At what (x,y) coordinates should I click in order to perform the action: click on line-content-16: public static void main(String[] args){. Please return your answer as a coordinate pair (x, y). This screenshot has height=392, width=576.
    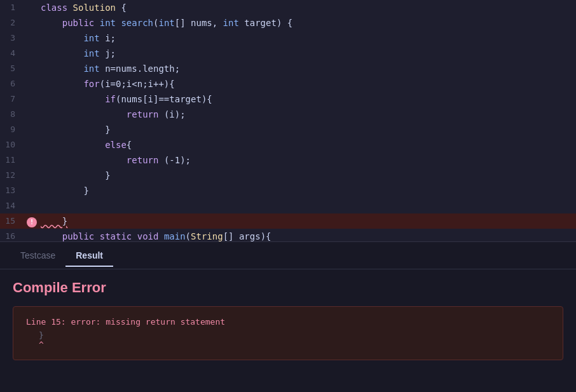
    Looking at the image, I should click on (307, 235).